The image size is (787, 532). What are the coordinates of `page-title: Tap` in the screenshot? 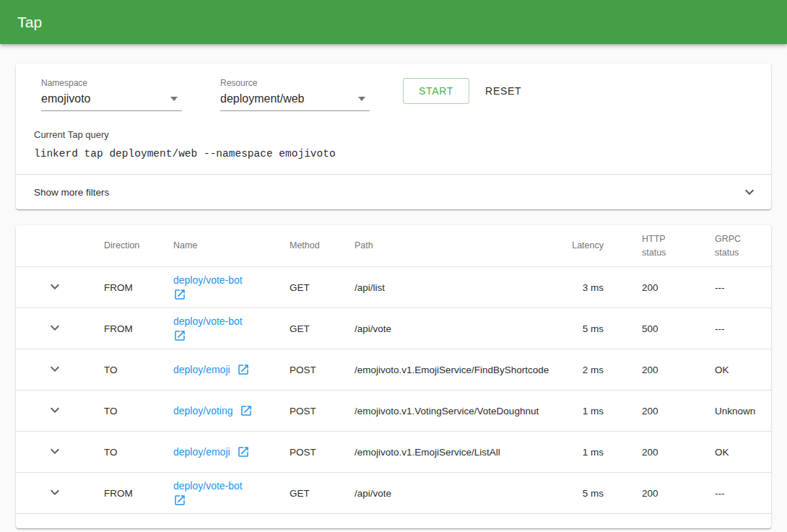 It's located at (30, 22).